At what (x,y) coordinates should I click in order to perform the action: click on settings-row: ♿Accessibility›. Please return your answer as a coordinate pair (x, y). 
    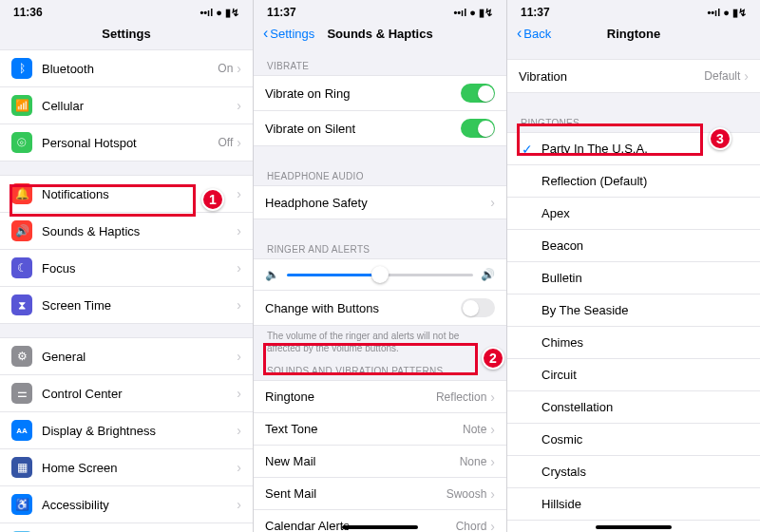
    Looking at the image, I should click on (126, 505).